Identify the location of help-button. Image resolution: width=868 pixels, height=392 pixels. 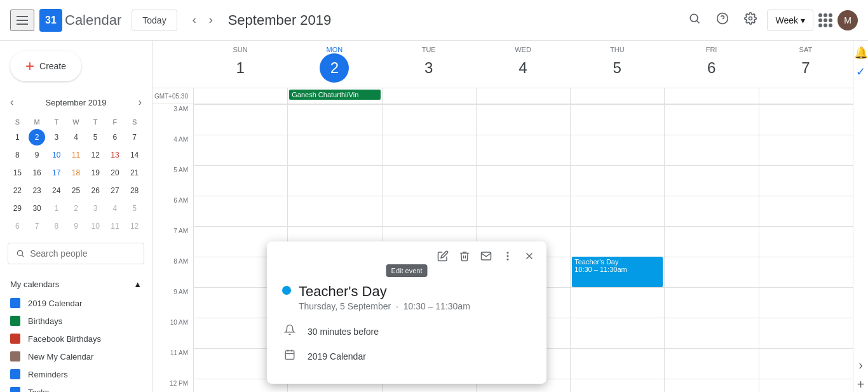
(722, 20).